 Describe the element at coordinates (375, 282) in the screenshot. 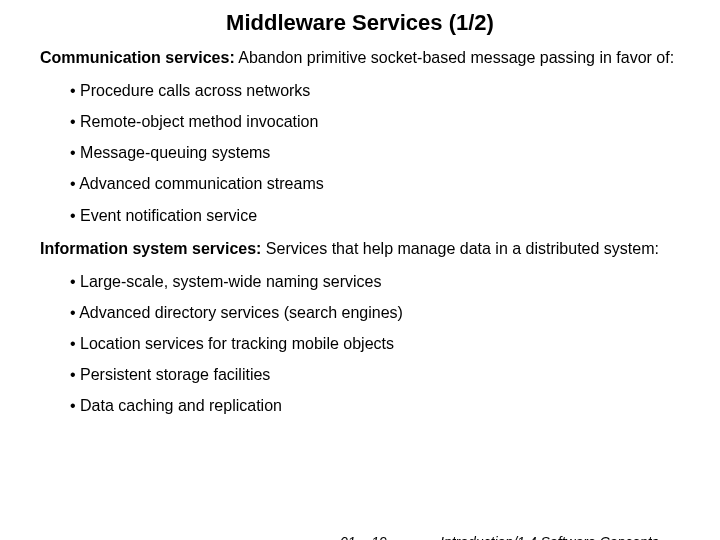

I see `list-item: Large-scale, system-wide naming services` at that location.